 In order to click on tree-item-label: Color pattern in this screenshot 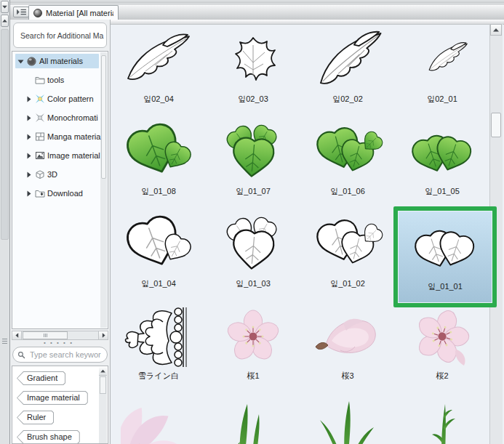, I will do `click(71, 99)`.